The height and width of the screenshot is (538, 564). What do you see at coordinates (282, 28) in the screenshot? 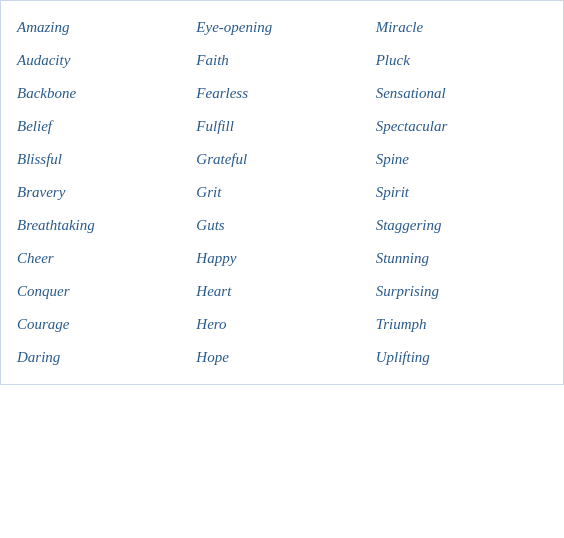
I see `word-item: Eye-opening` at bounding box center [282, 28].